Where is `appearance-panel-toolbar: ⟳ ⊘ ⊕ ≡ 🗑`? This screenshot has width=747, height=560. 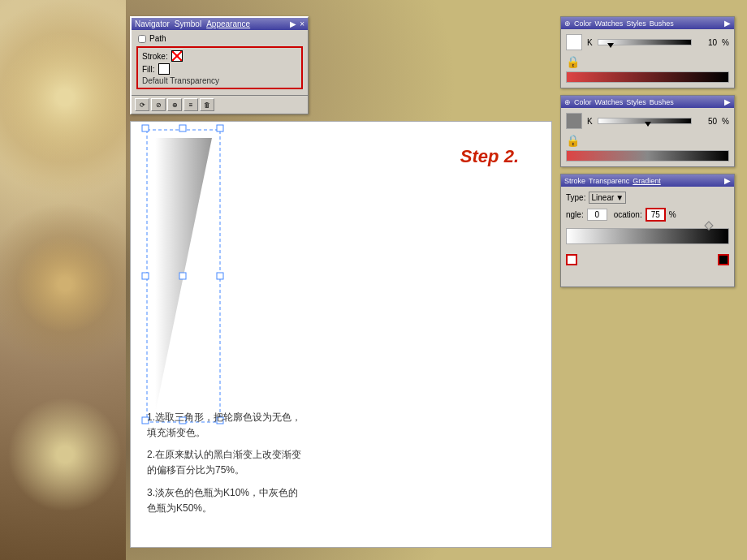 appearance-panel-toolbar: ⟳ ⊘ ⊕ ≡ 🗑 is located at coordinates (219, 104).